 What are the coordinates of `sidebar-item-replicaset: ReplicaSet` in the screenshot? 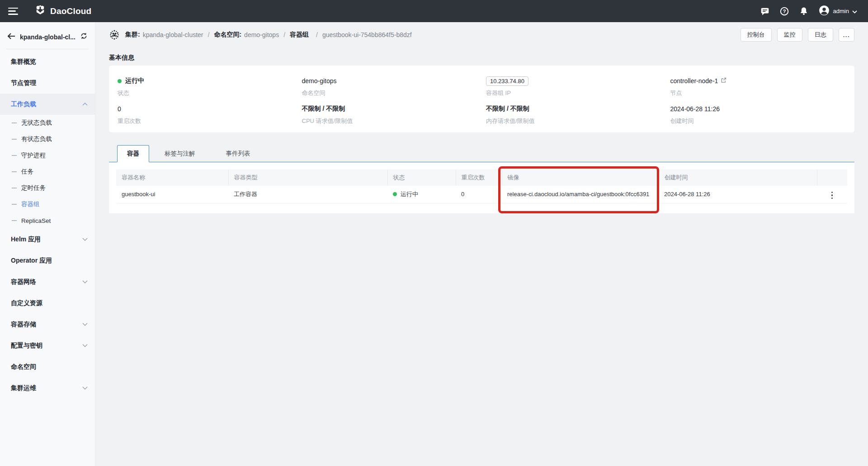 It's located at (47, 221).